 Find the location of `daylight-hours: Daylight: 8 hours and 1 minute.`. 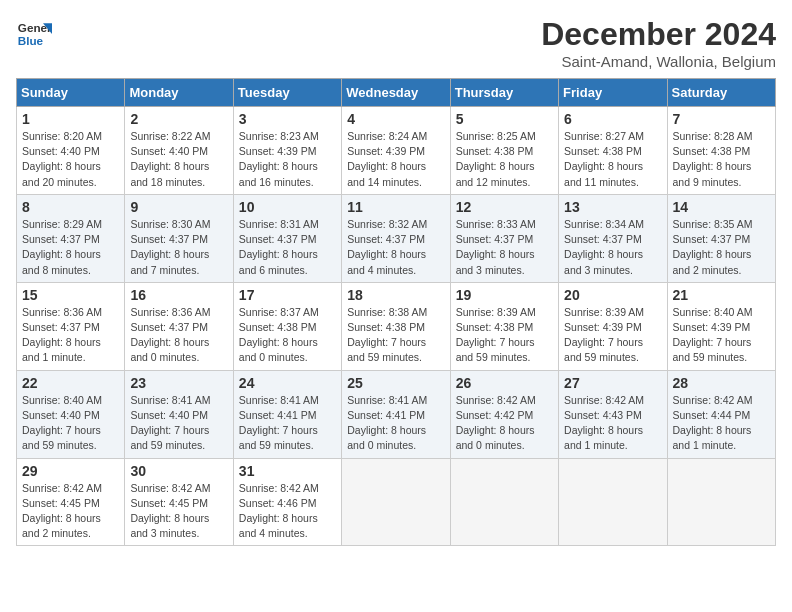

daylight-hours: Daylight: 8 hours and 1 minute. is located at coordinates (712, 438).